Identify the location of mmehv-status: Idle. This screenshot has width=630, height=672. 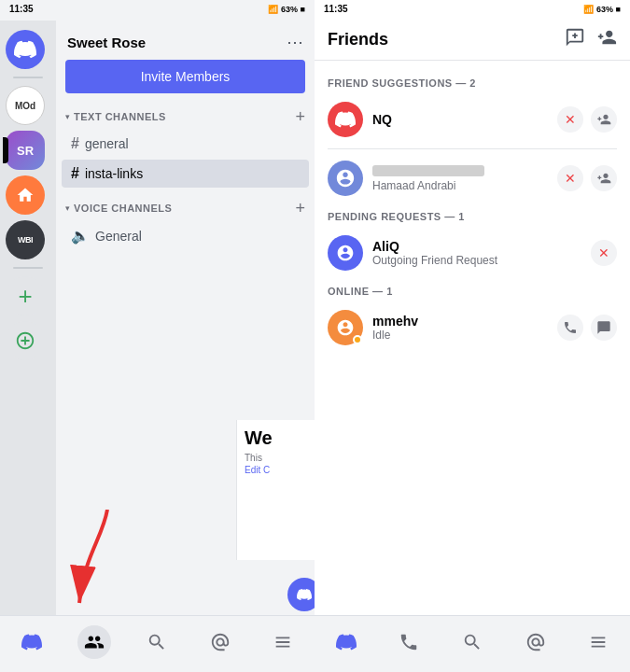
(460, 335).